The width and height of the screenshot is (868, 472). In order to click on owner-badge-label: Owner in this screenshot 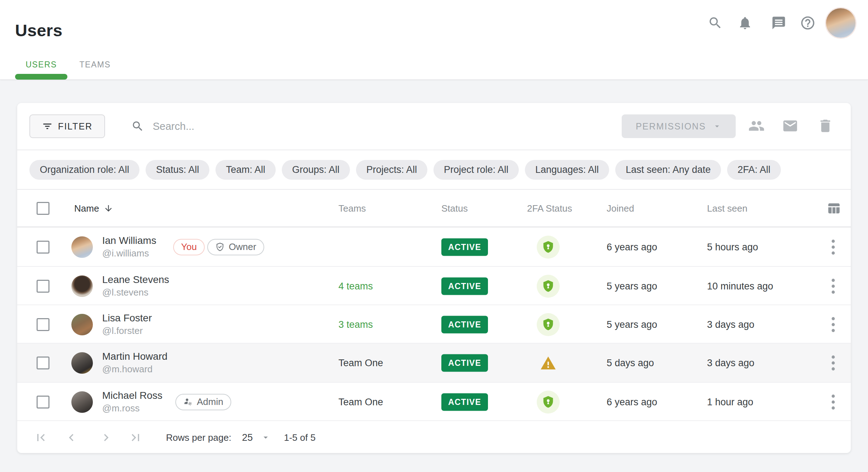, I will do `click(242, 247)`.